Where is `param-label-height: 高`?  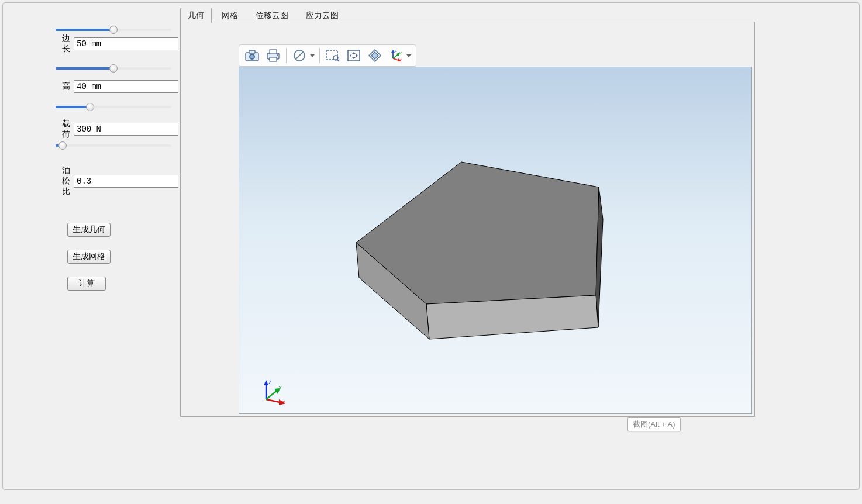 param-label-height: 高 is located at coordinates (64, 87).